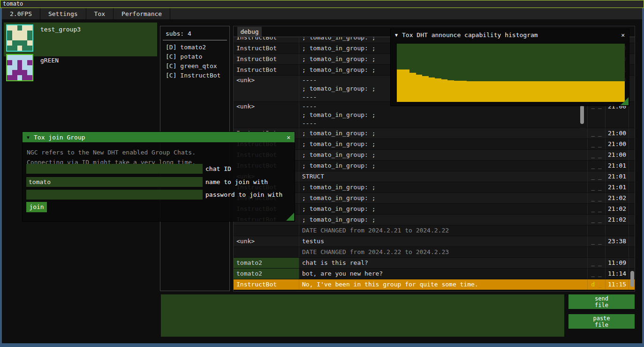 This screenshot has height=347, width=644. What do you see at coordinates (114, 194) in the screenshot?
I see `join-password-field` at bounding box center [114, 194].